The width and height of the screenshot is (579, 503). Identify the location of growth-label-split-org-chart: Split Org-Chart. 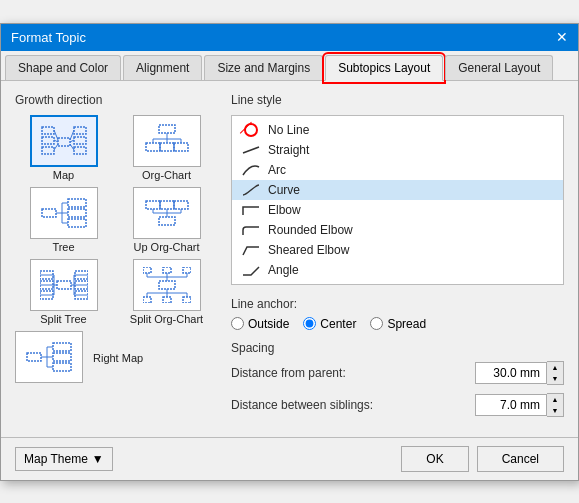
(166, 319).